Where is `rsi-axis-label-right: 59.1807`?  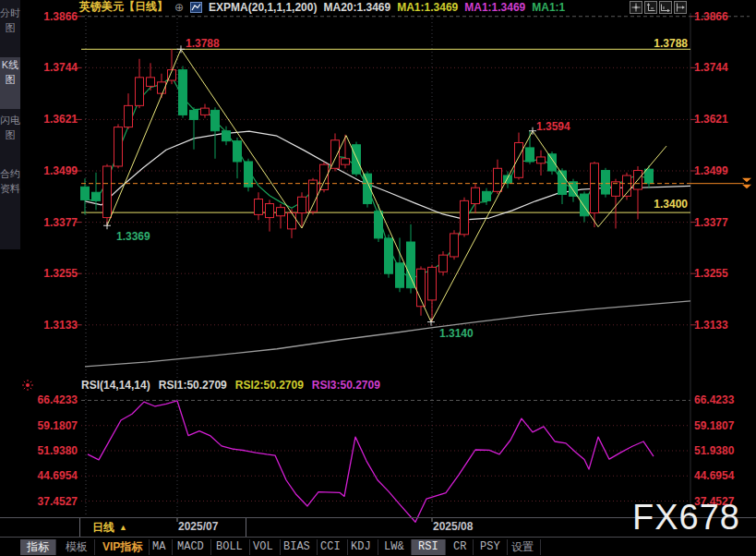
rsi-axis-label-right: 59.1807 is located at coordinates (714, 426).